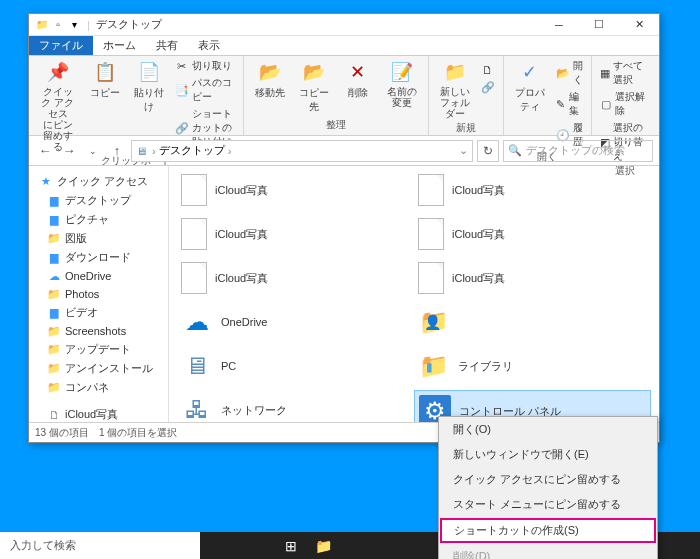 This screenshot has height=559, width=700. I want to click on new-folder-button: 📁新しい フォルダー, so click(455, 90).